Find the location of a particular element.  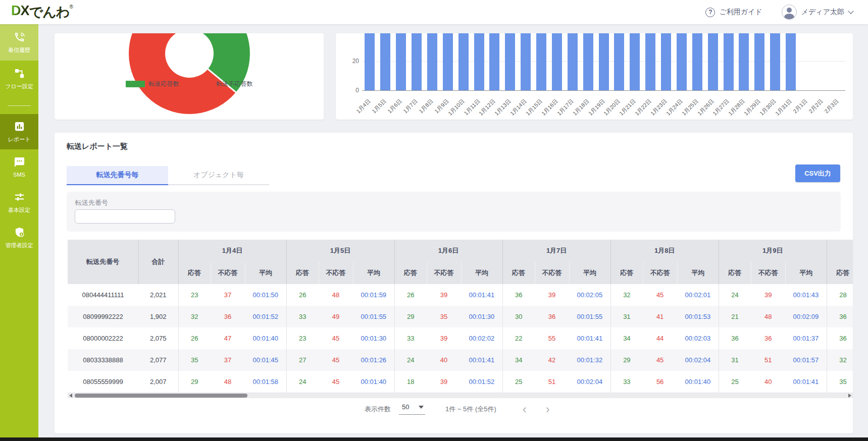

sidebar-item-label: 着信履歴 is located at coordinates (19, 50).